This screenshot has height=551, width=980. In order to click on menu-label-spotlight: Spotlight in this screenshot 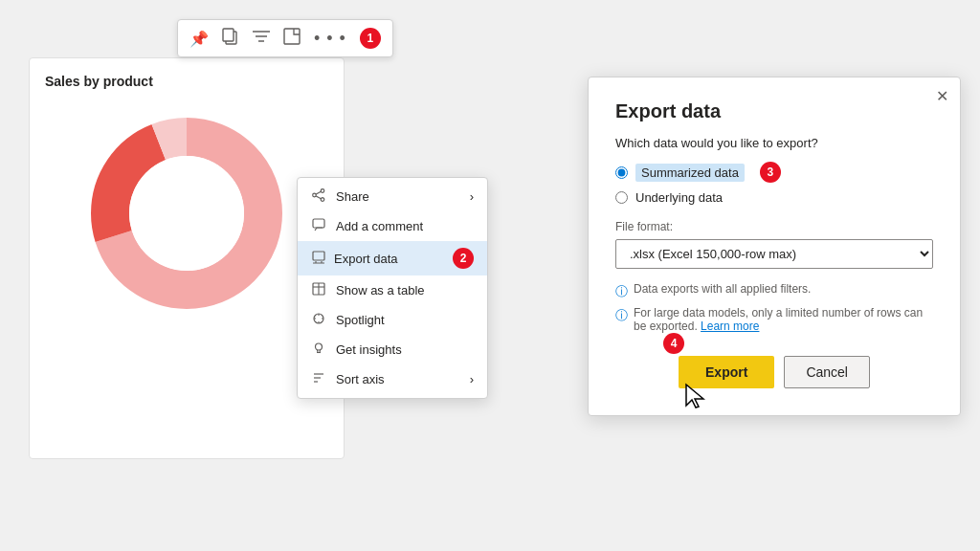, I will do `click(360, 320)`.